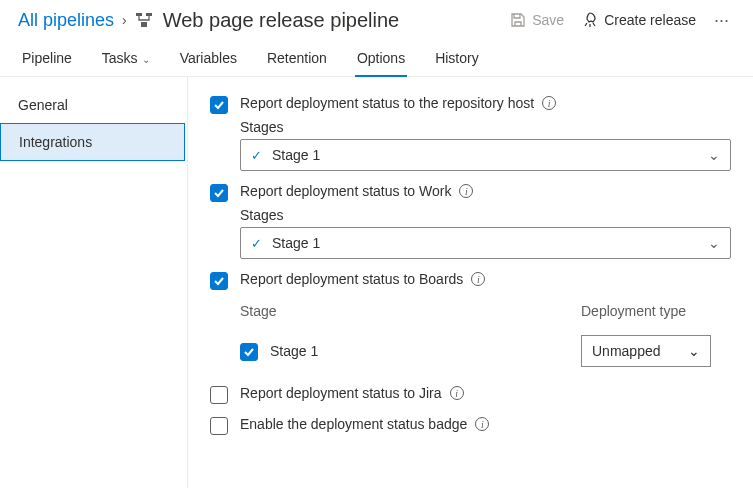 This screenshot has height=501, width=753. I want to click on side-item-integrations: Integrations, so click(92, 142).